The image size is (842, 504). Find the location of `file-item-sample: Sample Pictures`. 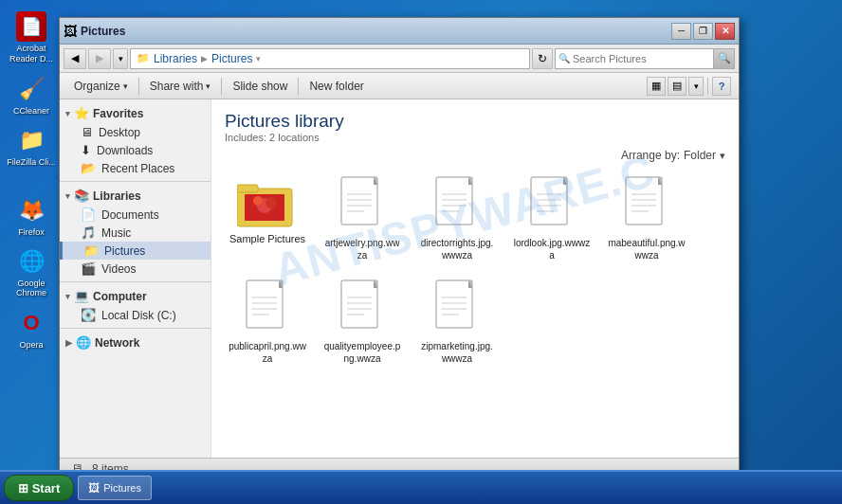

file-item-sample: Sample Pictures is located at coordinates (267, 218).